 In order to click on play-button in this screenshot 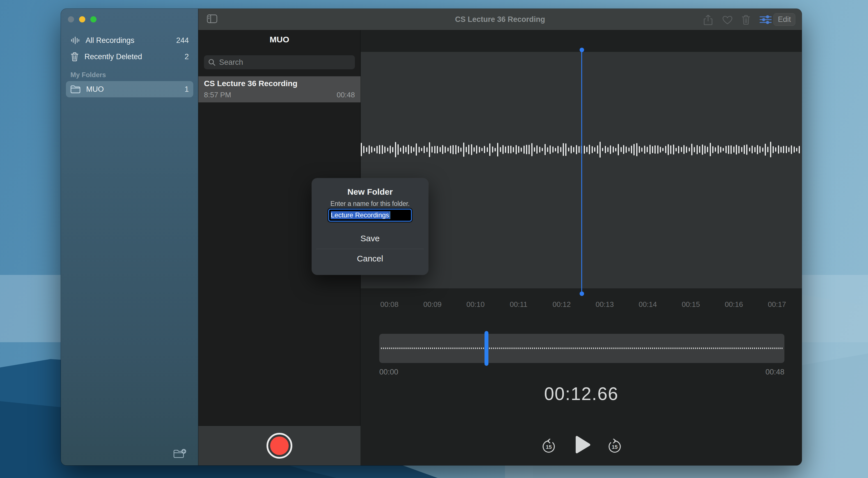, I will do `click(583, 445)`.